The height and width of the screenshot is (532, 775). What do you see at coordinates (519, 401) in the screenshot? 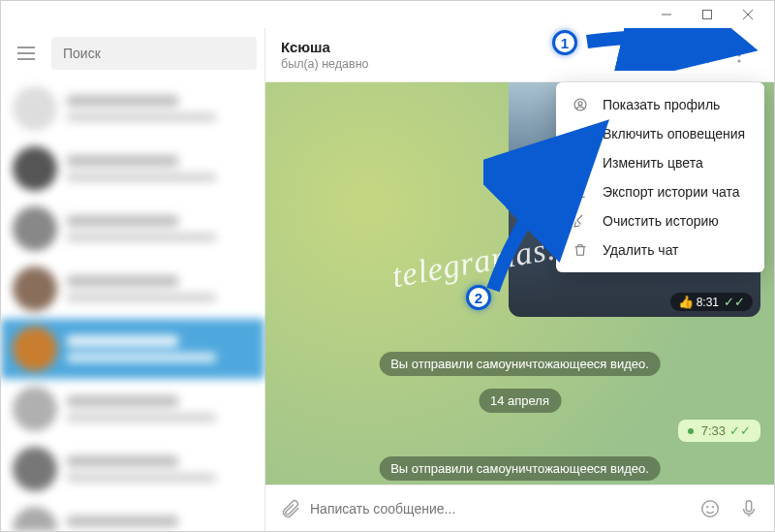
I see `date-divider: 14 апреля` at bounding box center [519, 401].